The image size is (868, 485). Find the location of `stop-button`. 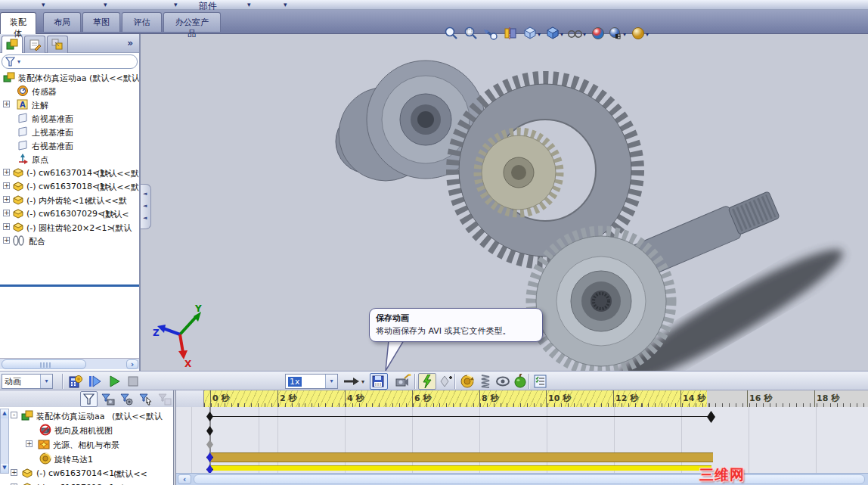

stop-button is located at coordinates (133, 381).